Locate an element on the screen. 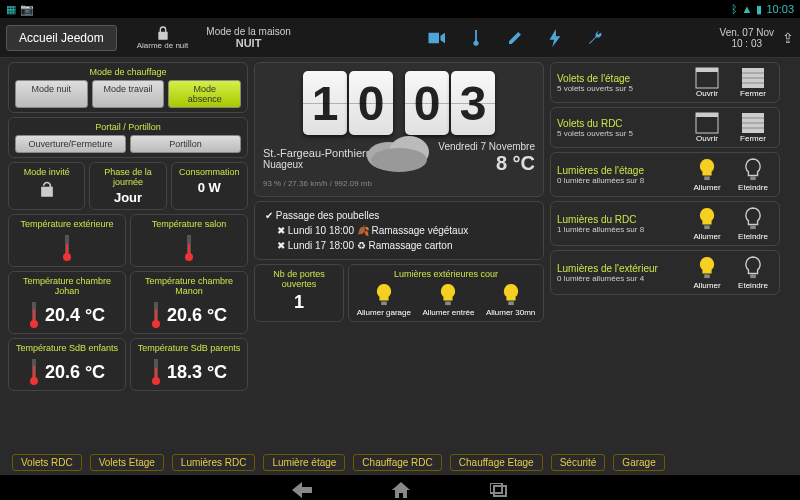 The height and width of the screenshot is (500, 800). heating-away-button: Mode absence is located at coordinates (204, 94).